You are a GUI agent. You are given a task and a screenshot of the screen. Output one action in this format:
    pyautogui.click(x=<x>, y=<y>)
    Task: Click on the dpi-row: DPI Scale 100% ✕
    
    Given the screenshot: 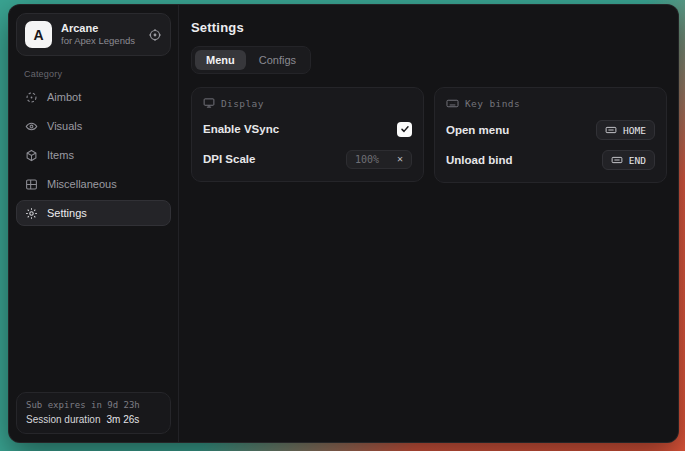 What is the action you would take?
    pyautogui.click(x=308, y=159)
    